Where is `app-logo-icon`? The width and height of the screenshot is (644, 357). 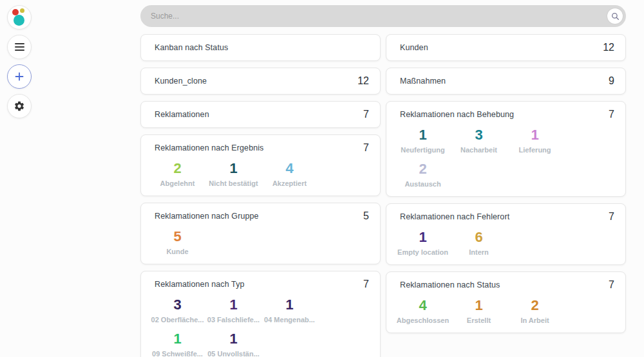
app-logo-icon is located at coordinates (19, 17).